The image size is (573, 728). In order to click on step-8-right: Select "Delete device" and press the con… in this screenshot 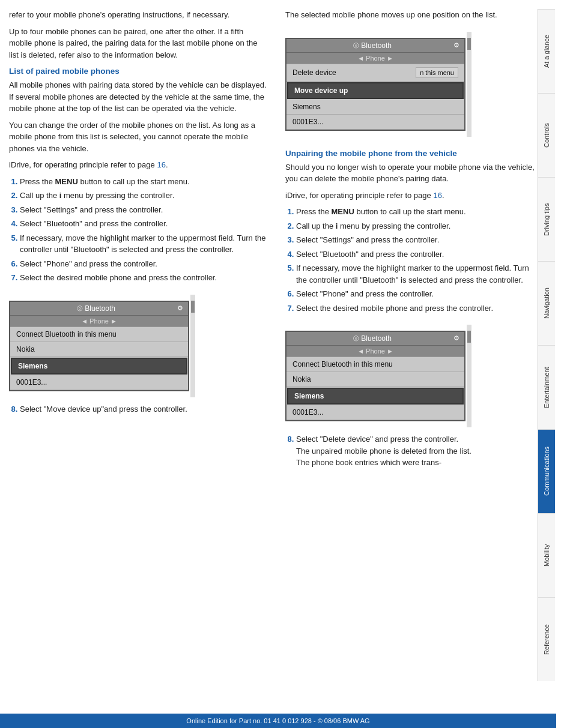, I will do `click(417, 451)`.